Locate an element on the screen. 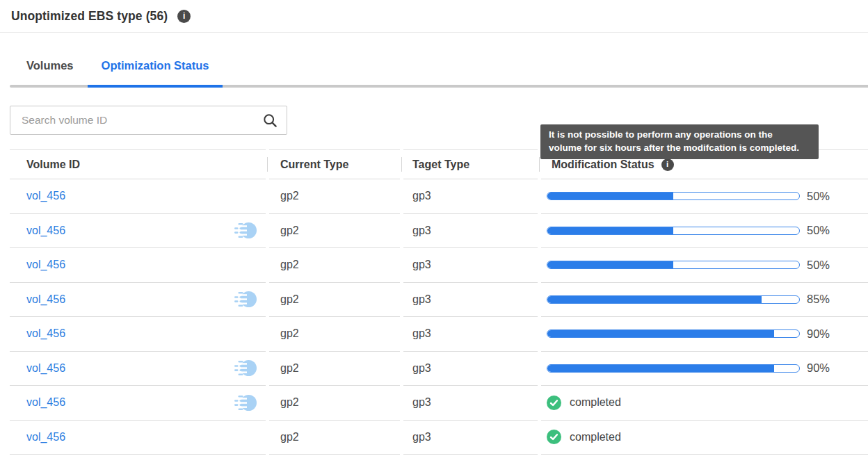 The image size is (868, 456). tab-volumes: Volumes is located at coordinates (50, 74).